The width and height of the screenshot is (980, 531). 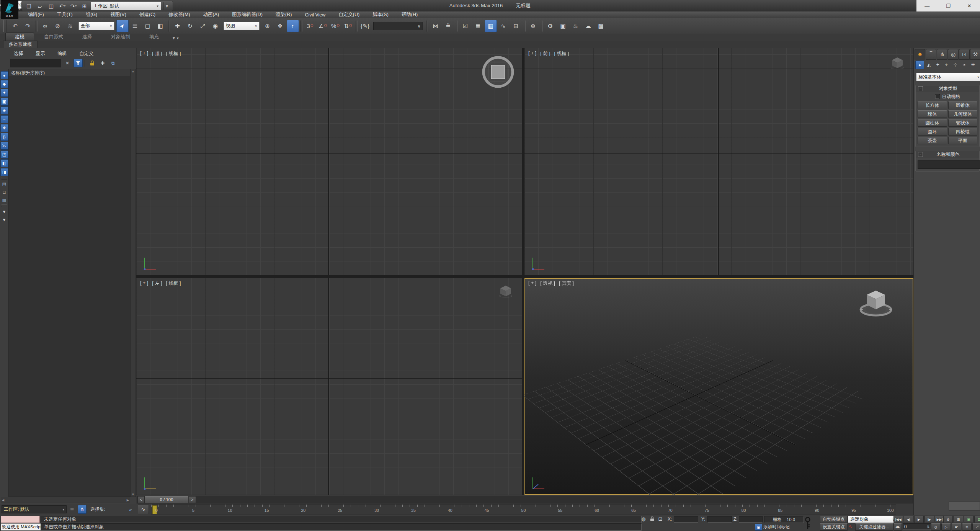 I want to click on primitive-plane-button: 平面, so click(x=963, y=141).